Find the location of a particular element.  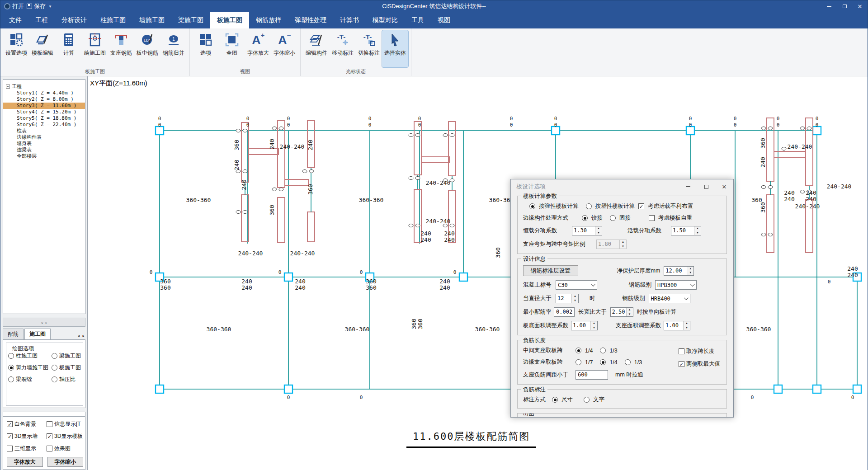

dead-factor-input: 1.30▲▼ is located at coordinates (587, 230).